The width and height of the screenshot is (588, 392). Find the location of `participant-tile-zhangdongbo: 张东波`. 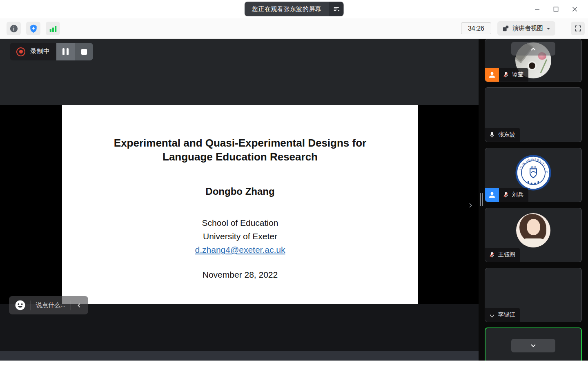

participant-tile-zhangdongbo: 张东波 is located at coordinates (533, 115).